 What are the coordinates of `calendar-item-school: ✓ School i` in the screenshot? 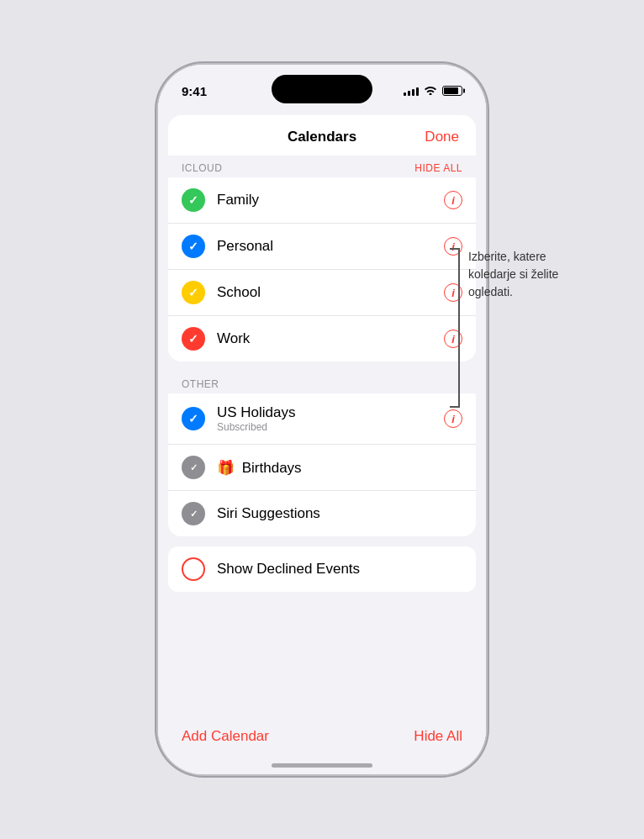 It's located at (322, 293).